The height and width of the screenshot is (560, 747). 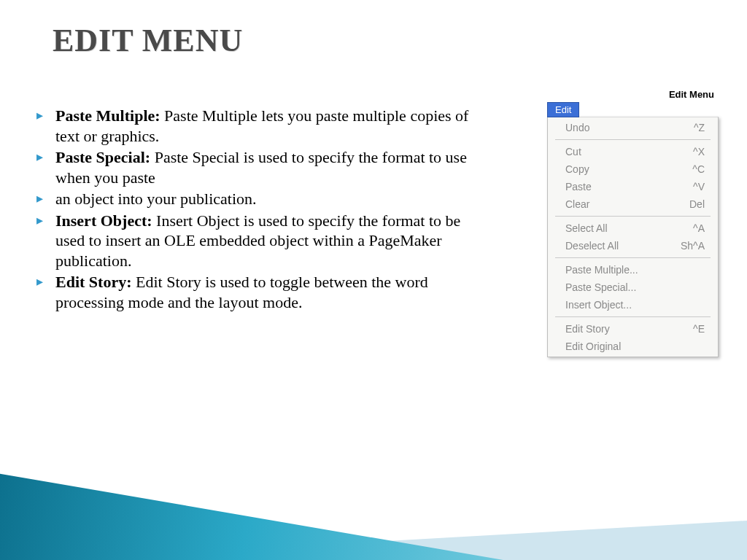 I want to click on menu-item-label: Copy, so click(x=578, y=169).